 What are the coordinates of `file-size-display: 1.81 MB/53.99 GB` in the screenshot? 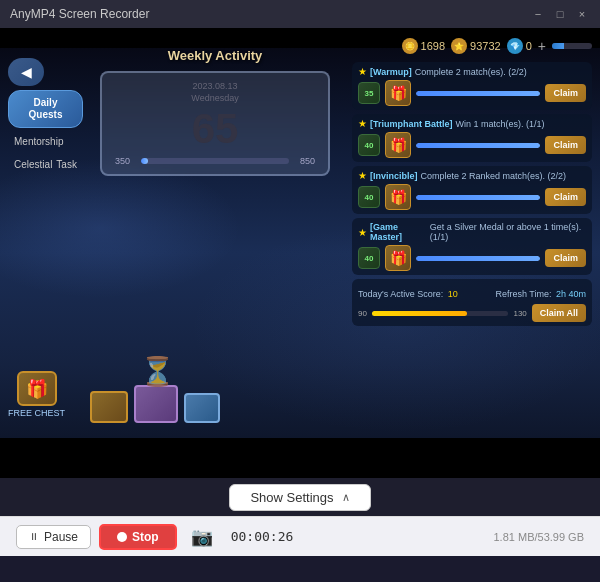 It's located at (540, 537).